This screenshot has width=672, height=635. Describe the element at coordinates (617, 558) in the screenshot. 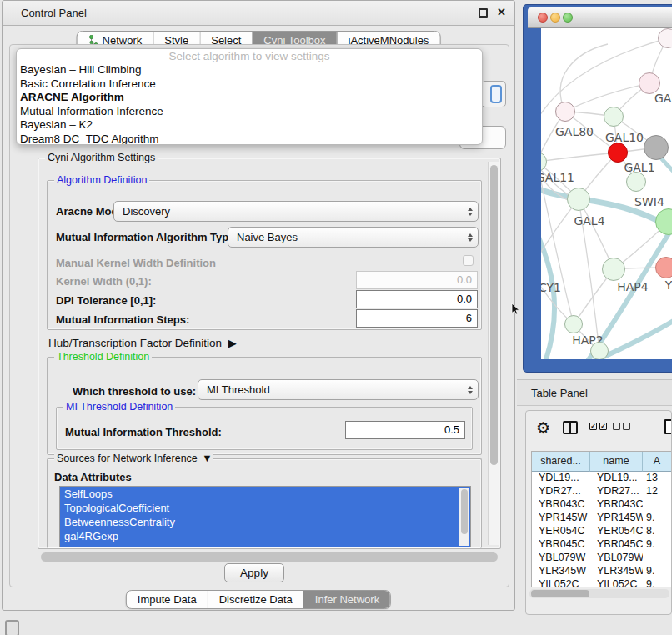

I see `table-cell: YBL079W` at that location.